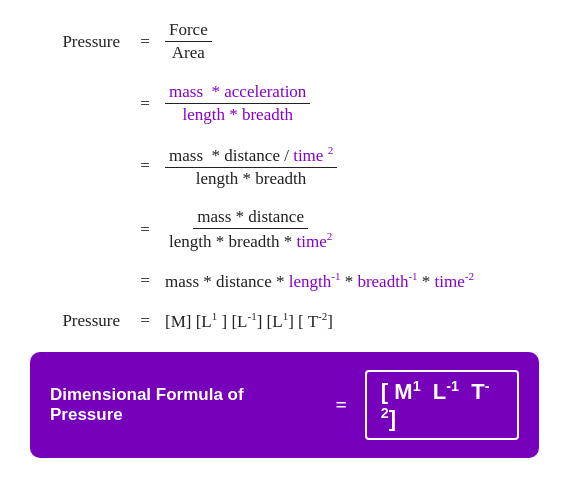 This screenshot has height=504, width=569. What do you see at coordinates (284, 104) in the screenshot?
I see `row-mass-accel: = mass * acceleration length * breadth` at bounding box center [284, 104].